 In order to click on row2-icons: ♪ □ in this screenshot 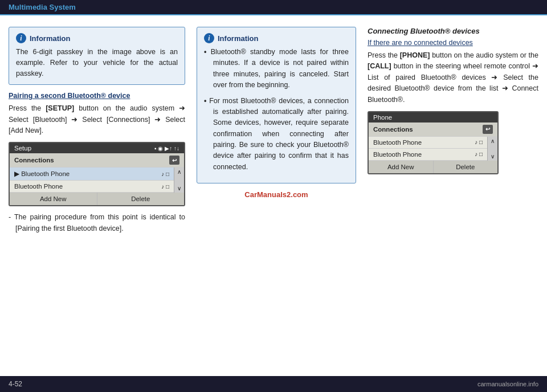, I will do `click(165, 187)`.